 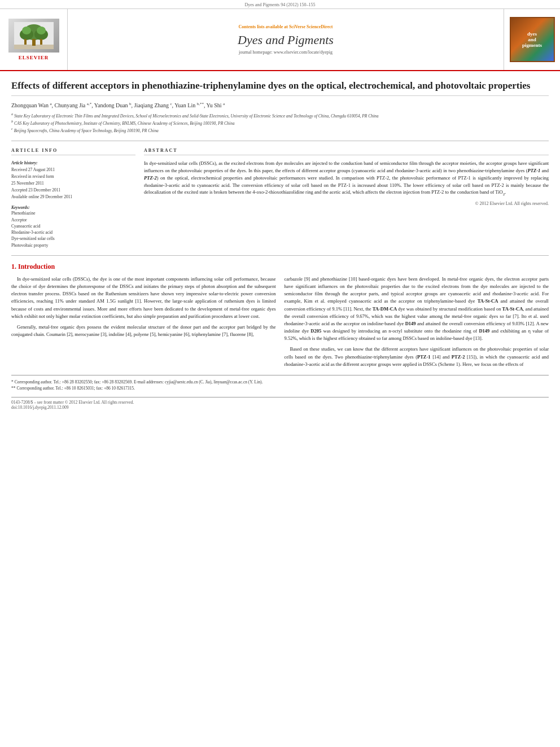 I want to click on footnotes-section: * Corresponding author. Tel.: +86 28 832…, so click(x=280, y=383).